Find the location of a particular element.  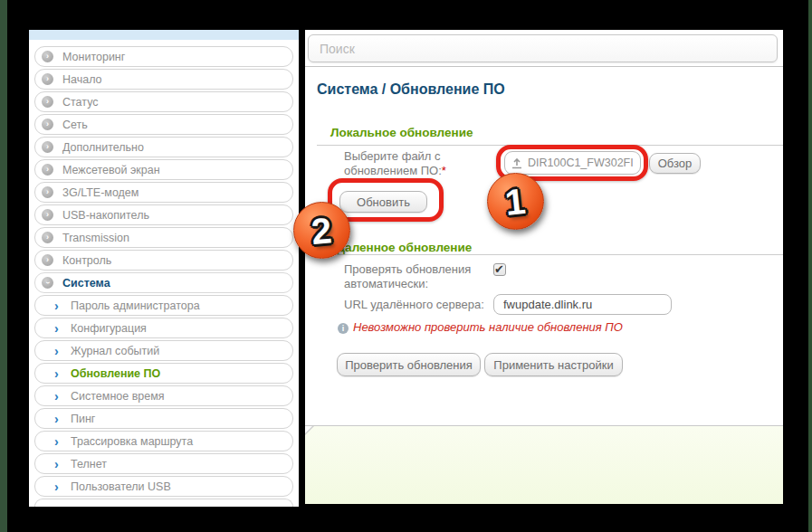

sidebar-item-label: Пинг is located at coordinates (83, 419).